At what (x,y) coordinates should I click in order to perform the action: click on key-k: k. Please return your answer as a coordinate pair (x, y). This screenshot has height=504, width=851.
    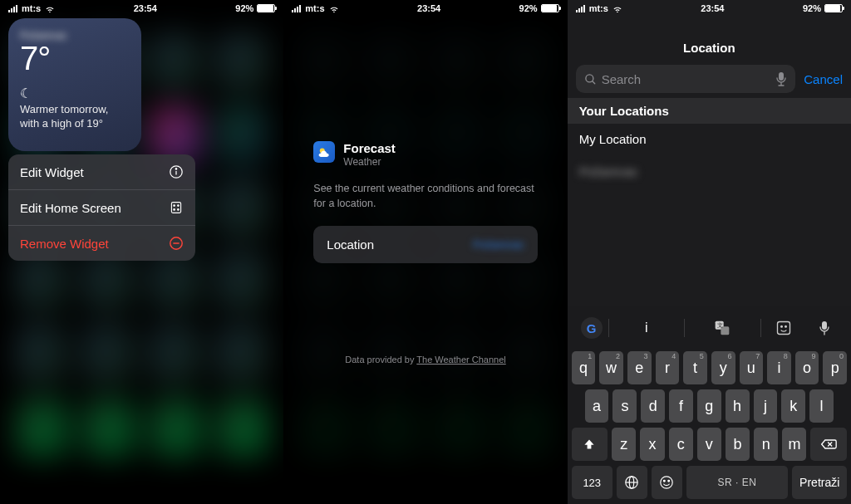
    Looking at the image, I should click on (793, 406).